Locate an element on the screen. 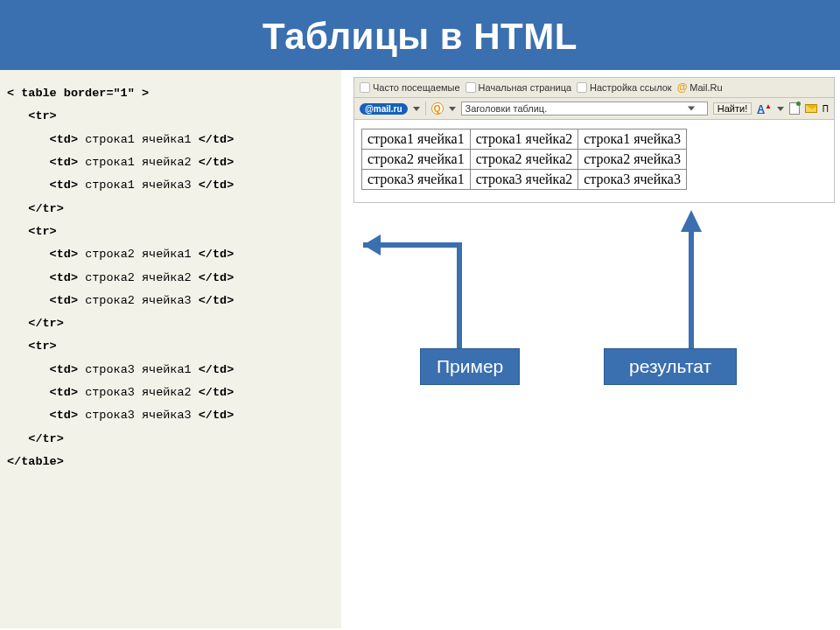 The height and width of the screenshot is (630, 840). table-cell: строка3 ячейка1 is located at coordinates (416, 180).